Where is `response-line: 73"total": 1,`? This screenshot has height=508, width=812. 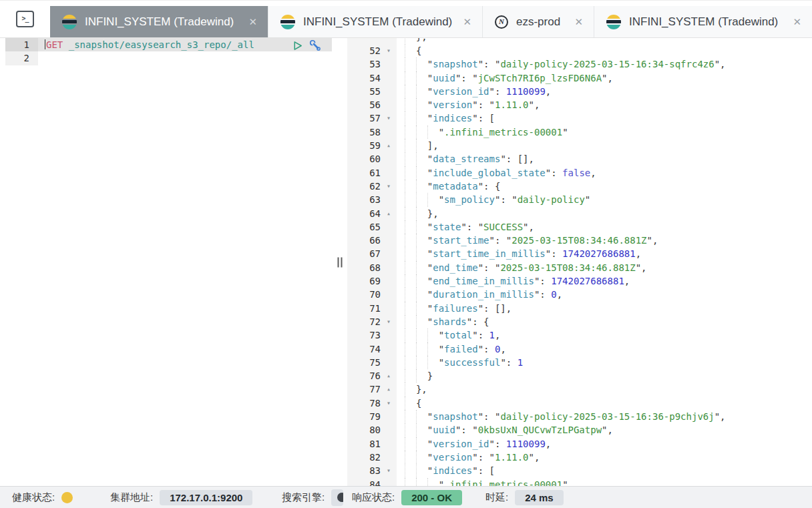
response-line: 73"total": 1, is located at coordinates (580, 335).